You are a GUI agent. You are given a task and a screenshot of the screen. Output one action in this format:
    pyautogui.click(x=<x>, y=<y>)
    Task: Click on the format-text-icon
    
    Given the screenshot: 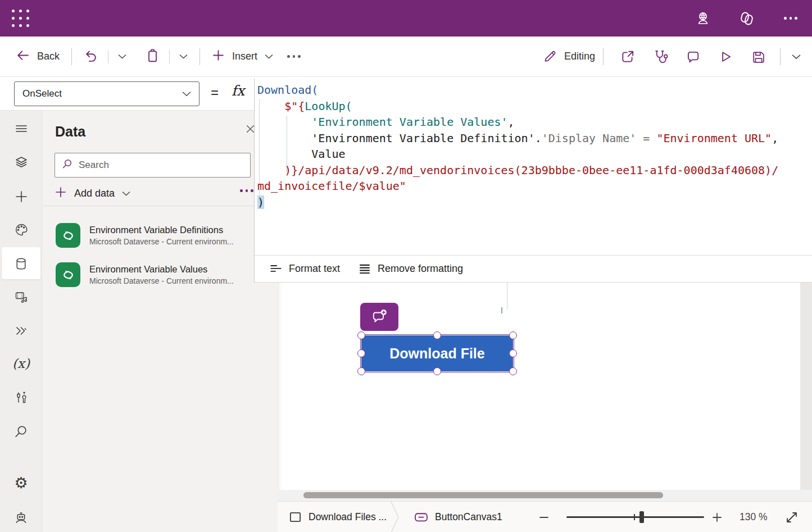 What is the action you would take?
    pyautogui.click(x=276, y=269)
    